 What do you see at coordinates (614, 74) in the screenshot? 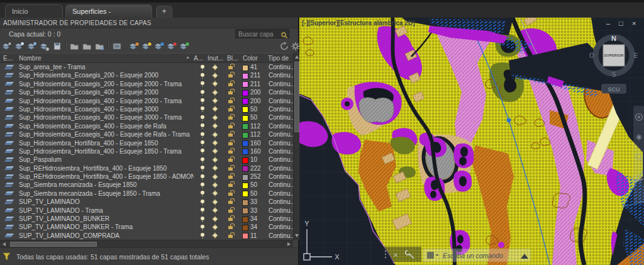
I see `compass-south: S` at bounding box center [614, 74].